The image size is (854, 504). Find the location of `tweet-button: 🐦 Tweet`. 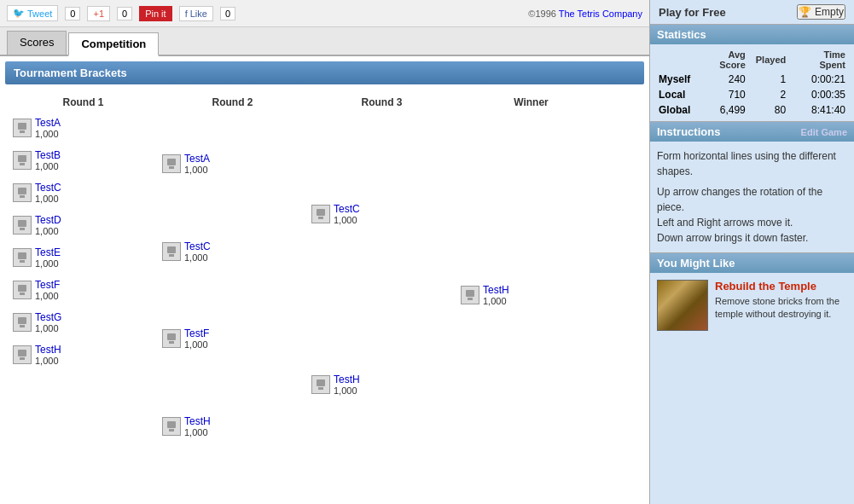

tweet-button: 🐦 Tweet is located at coordinates (32, 14).